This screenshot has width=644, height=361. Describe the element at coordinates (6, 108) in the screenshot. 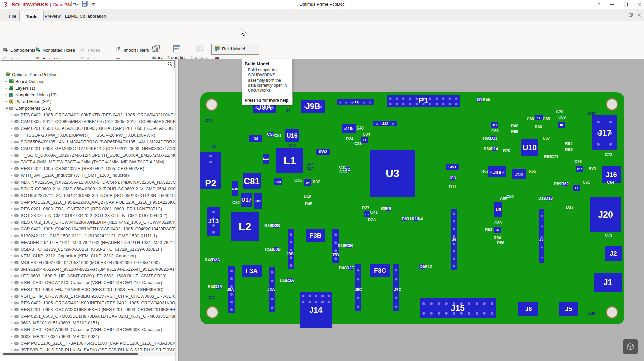

I see `collapse-icon: ◢` at that location.